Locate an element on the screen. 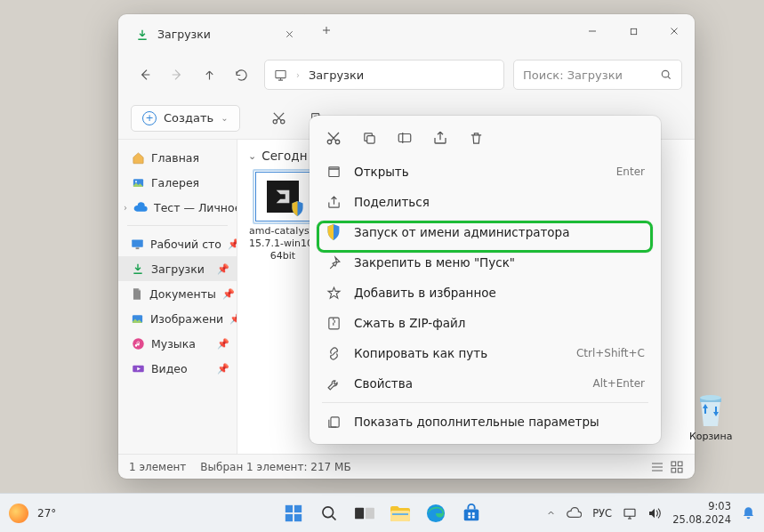  context-pin-start: Закрепить в меню "Пуск" is located at coordinates (486, 262).